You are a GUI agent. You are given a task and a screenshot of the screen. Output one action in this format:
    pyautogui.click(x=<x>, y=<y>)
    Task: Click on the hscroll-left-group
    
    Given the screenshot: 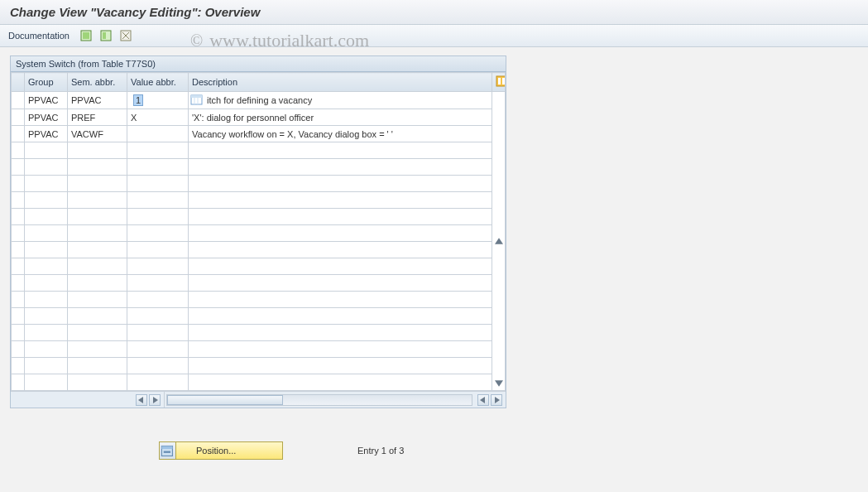 What is the action you would take?
    pyautogui.click(x=88, y=399)
    